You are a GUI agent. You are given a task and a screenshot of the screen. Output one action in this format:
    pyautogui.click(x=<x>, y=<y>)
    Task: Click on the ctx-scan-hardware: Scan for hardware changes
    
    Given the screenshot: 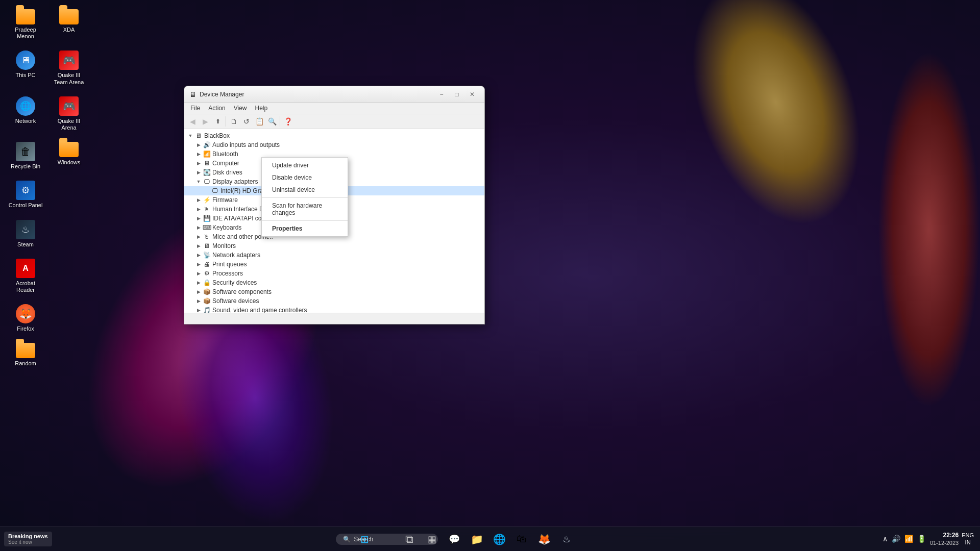 What is the action you would take?
    pyautogui.click(x=305, y=209)
    